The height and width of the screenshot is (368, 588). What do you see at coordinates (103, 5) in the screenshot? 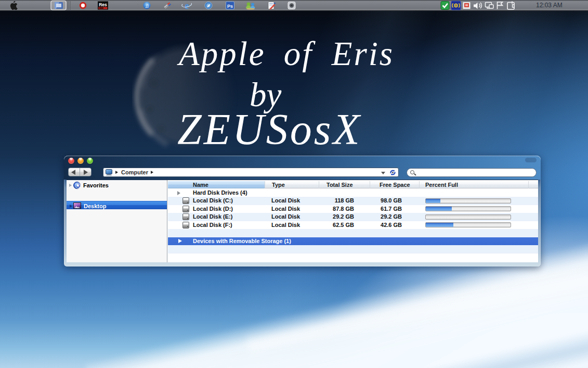
I see `svg-text: Res` at bounding box center [103, 5].